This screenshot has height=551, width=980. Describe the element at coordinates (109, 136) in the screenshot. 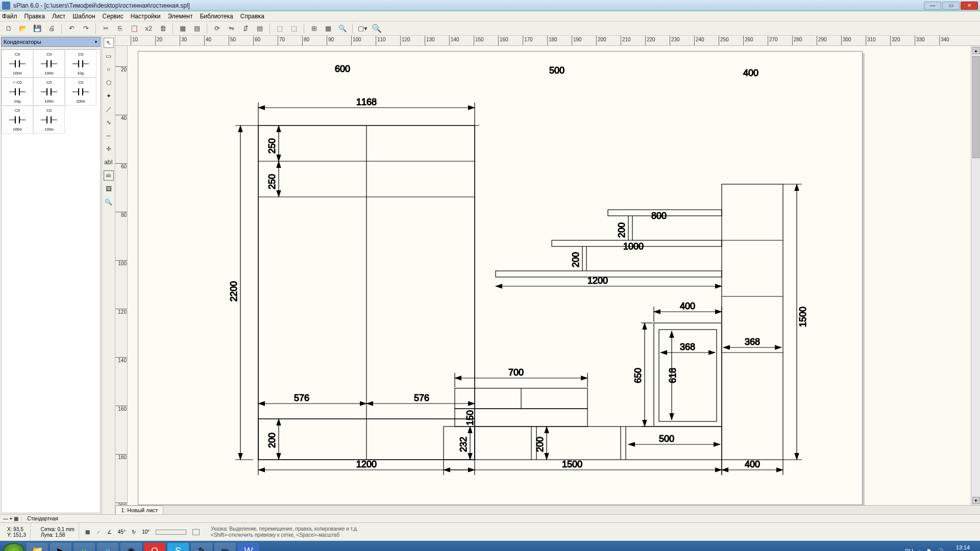

I see `dimension-tool: ↔` at that location.